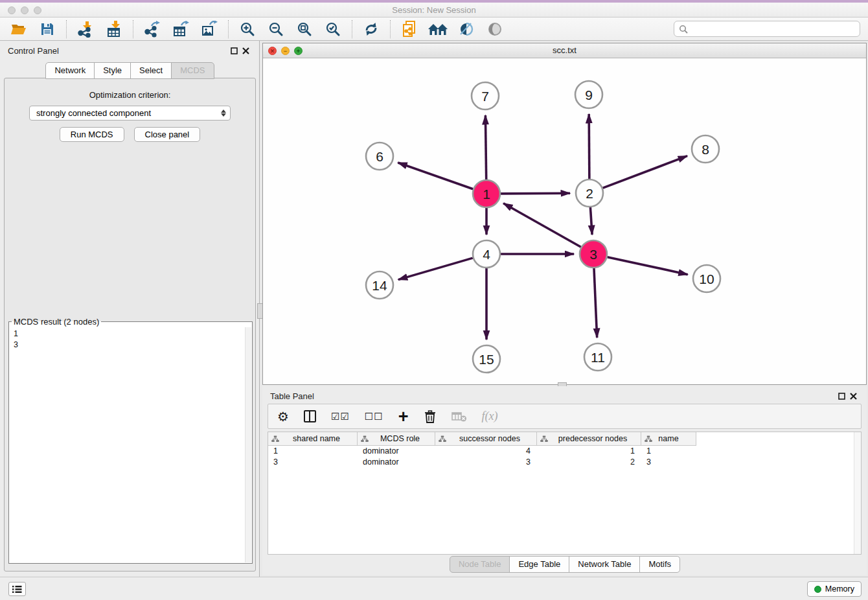 Image resolution: width=868 pixels, height=600 pixels. Describe the element at coordinates (47, 29) in the screenshot. I see `save-floppy-icon` at that location.